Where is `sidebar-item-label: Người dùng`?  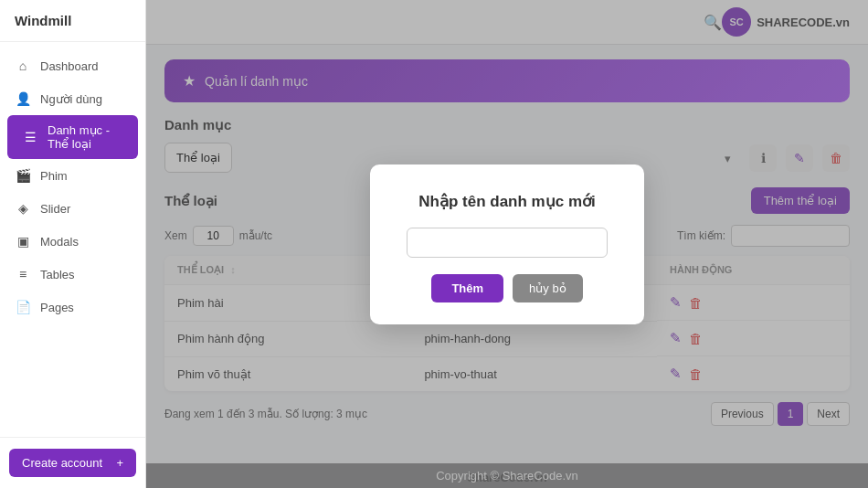 sidebar-item-label: Người dùng is located at coordinates (71, 99).